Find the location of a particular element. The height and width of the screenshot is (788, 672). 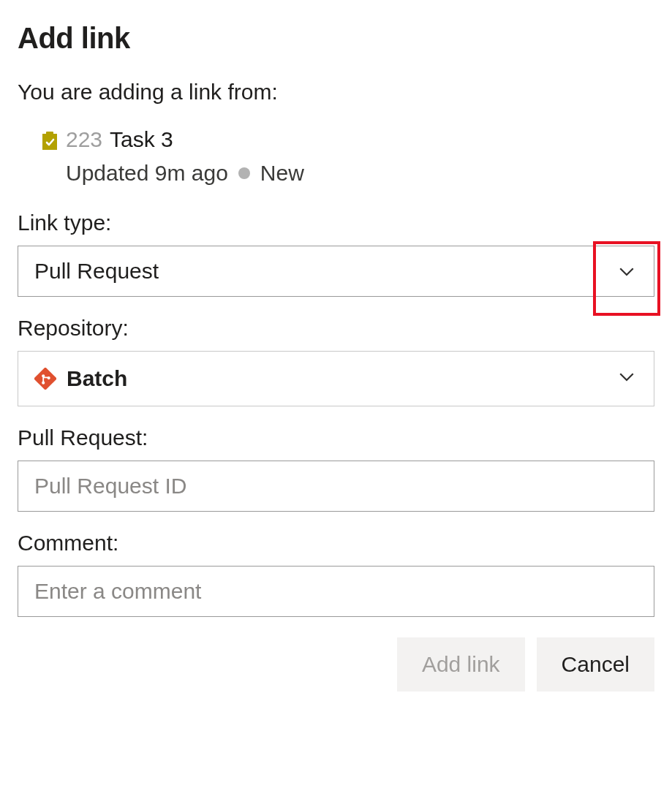

link-type-select: Pull Request is located at coordinates (336, 271).